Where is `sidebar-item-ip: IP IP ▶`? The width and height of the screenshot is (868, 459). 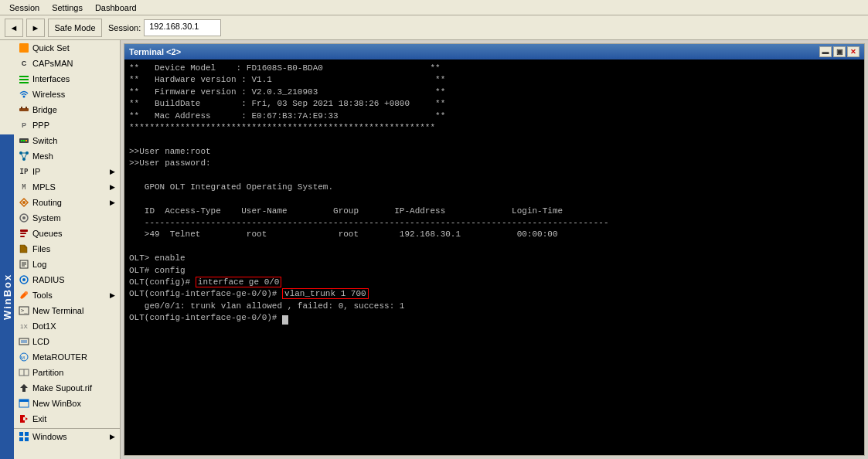
sidebar-item-ip: IP IP ▶ is located at coordinates (66, 172).